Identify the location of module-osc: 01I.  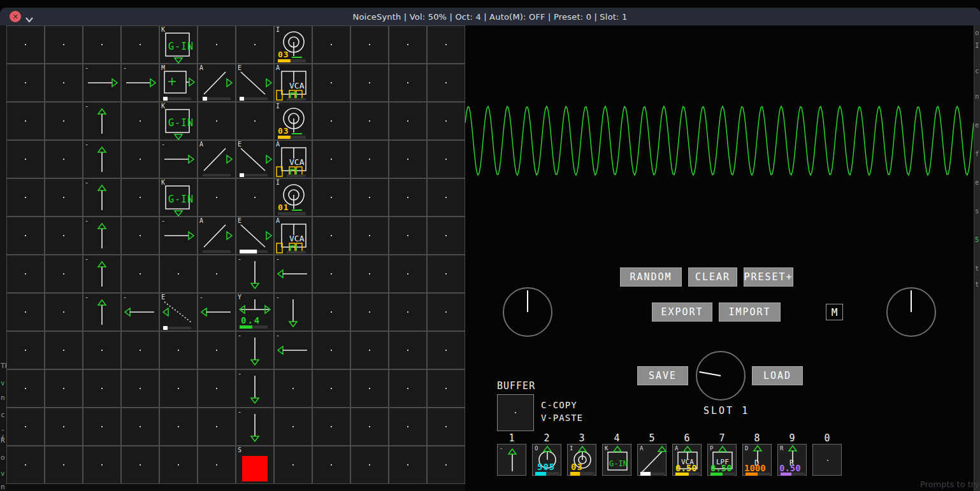
(293, 197).